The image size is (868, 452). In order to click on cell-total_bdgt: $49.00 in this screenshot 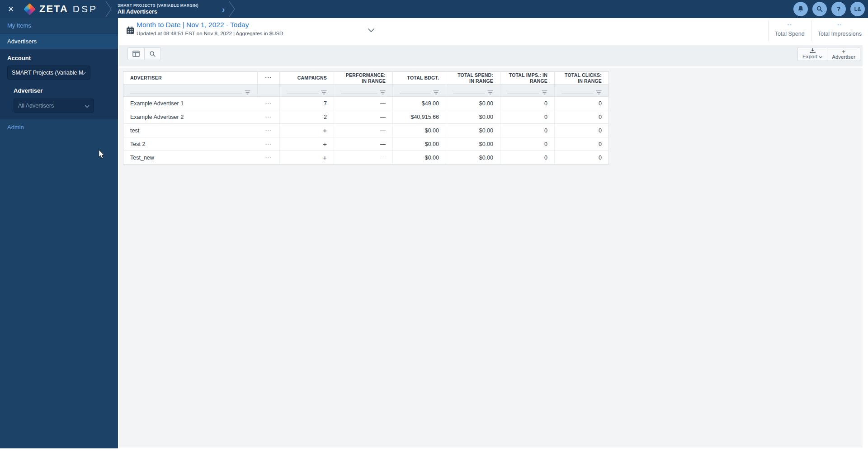, I will do `click(420, 104)`.